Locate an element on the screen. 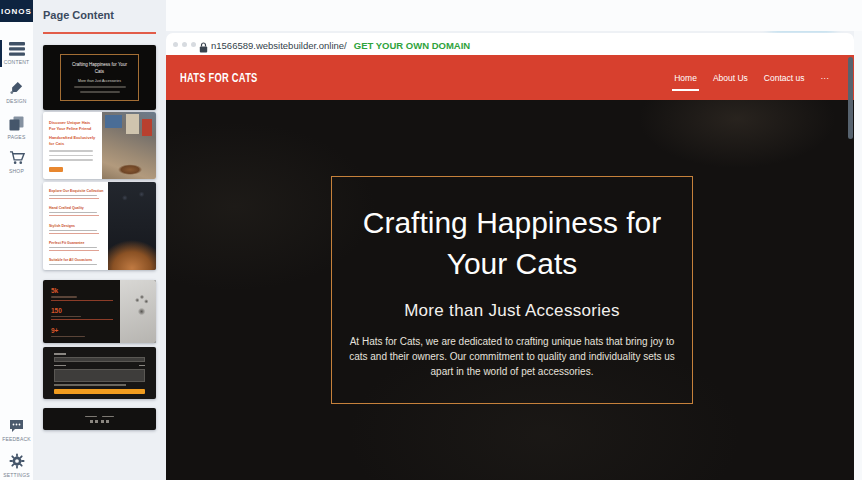 Image resolution: width=862 pixels, height=480 pixels. thumbnail-cat-street-photo is located at coordinates (129, 146).